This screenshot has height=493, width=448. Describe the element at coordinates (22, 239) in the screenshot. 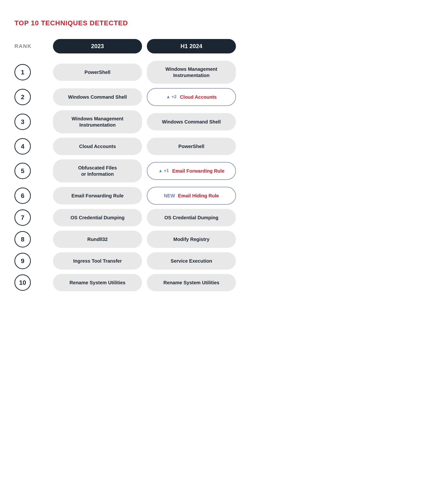

I see `rank-circle-8: 8` at that location.